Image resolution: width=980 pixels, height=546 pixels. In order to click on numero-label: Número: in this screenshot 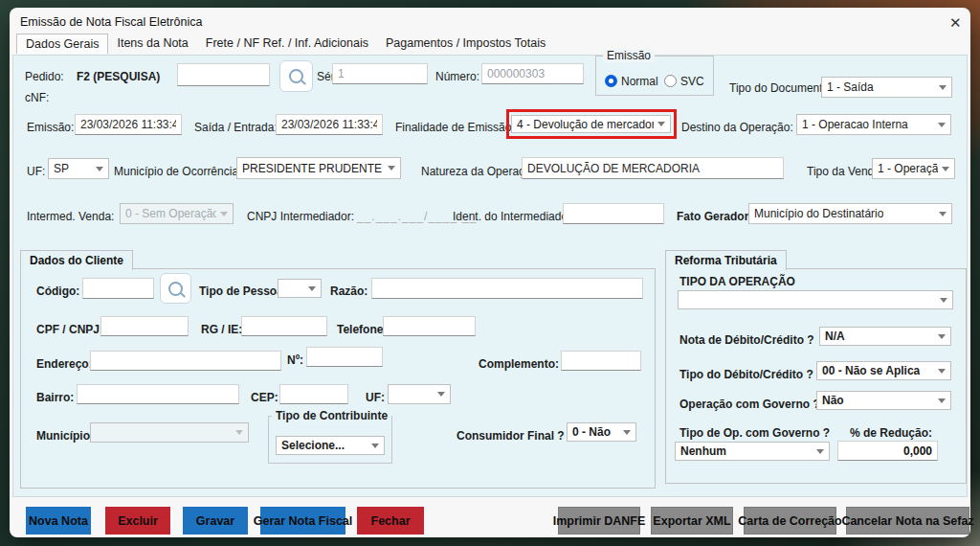, I will do `click(457, 77)`.